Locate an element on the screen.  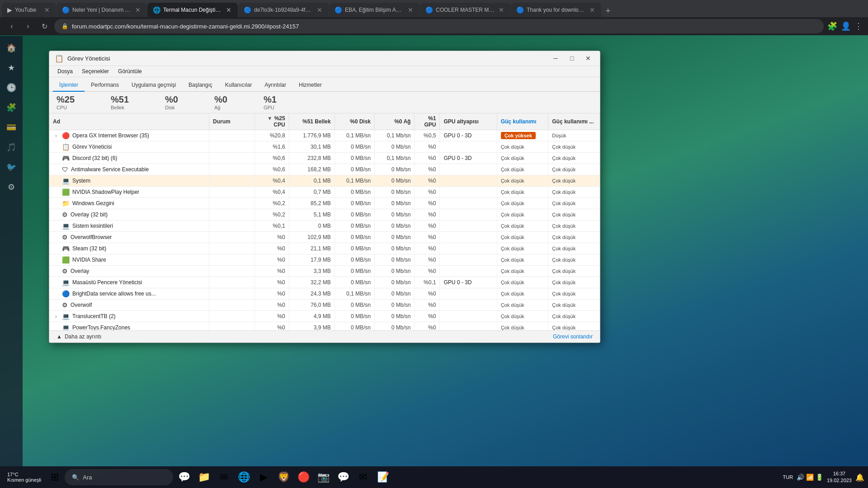
sidebar-icon-twitter: 🐦 is located at coordinates (11, 167).